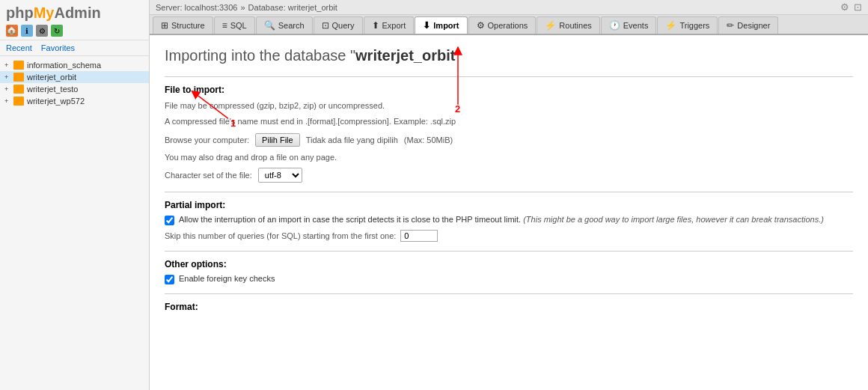 This screenshot has width=868, height=390. What do you see at coordinates (389, 25) in the screenshot?
I see `tab-export: ⬆Export` at bounding box center [389, 25].